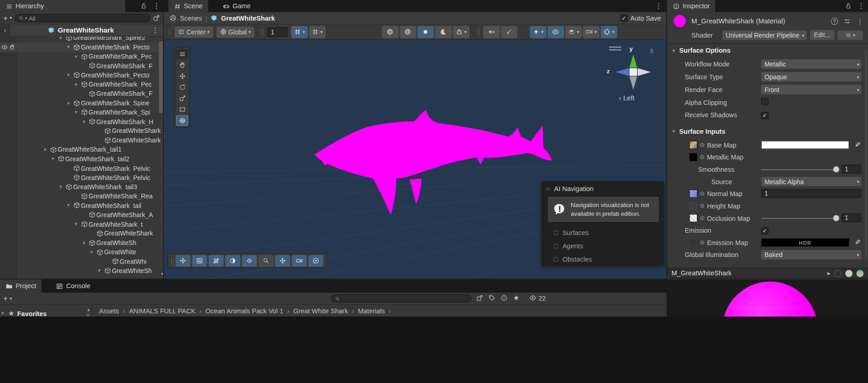 The image size is (868, 383). I want to click on gizmo-eye-button, so click(555, 32).